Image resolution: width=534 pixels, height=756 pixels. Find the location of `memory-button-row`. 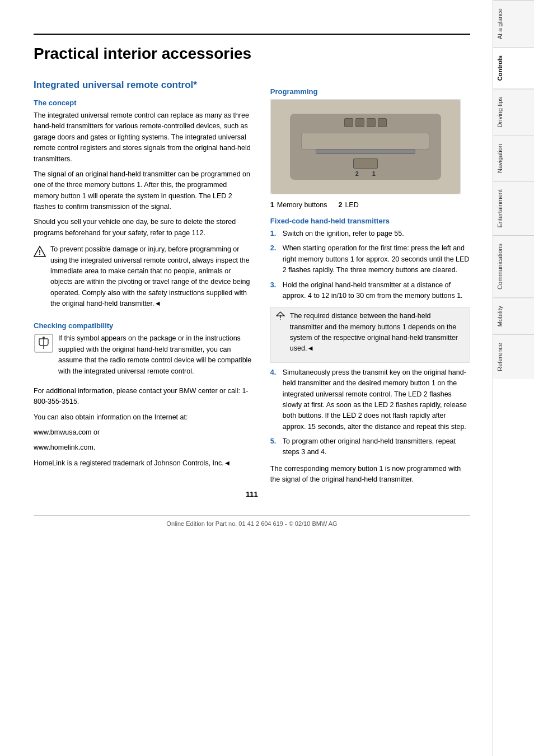

memory-button-row is located at coordinates (366, 164).